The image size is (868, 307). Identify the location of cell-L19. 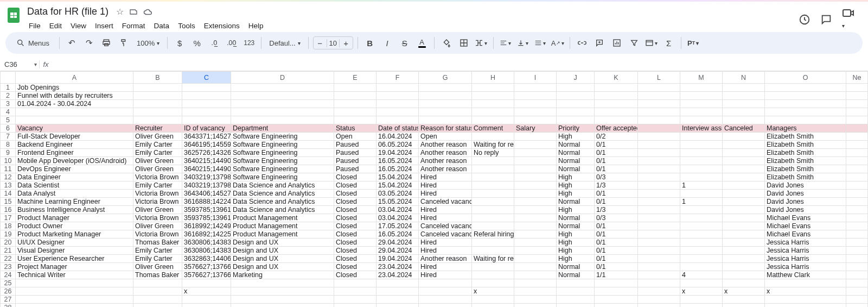
(659, 235).